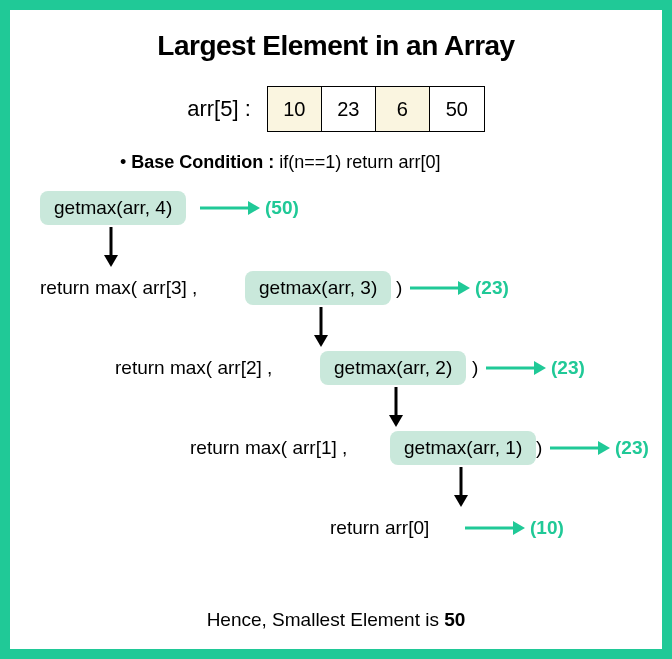  Describe the element at coordinates (219, 109) in the screenshot. I see `array-label: arr[5] :` at that location.